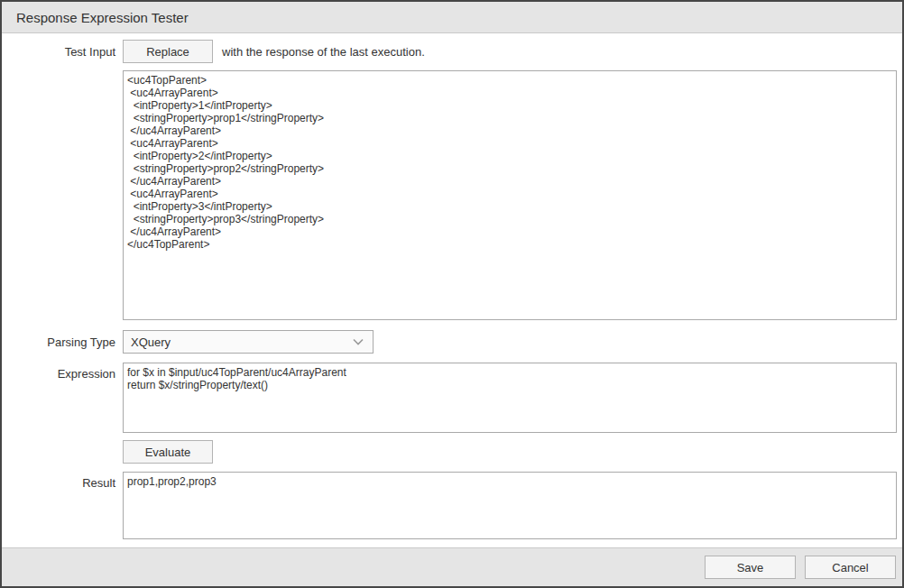 This screenshot has height=588, width=904. What do you see at coordinates (452, 505) in the screenshot?
I see `result-row: Result prop1,prop2,prop3` at bounding box center [452, 505].